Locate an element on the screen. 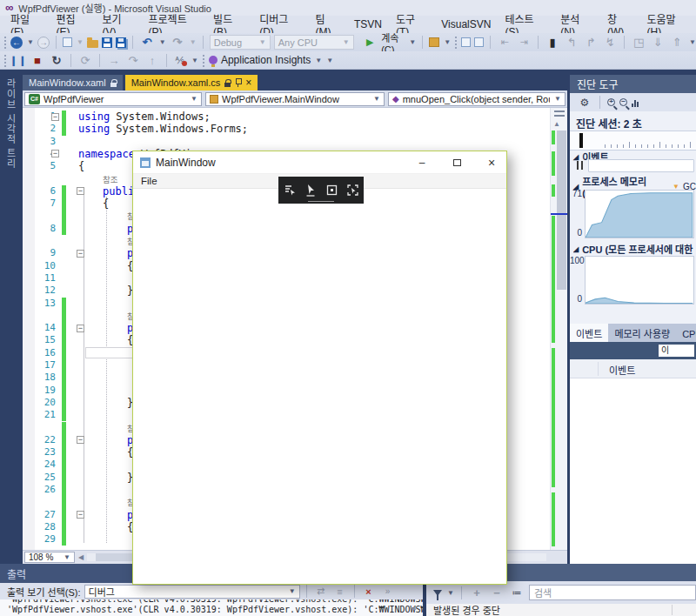  watch-window-icon is located at coordinates (434, 42).